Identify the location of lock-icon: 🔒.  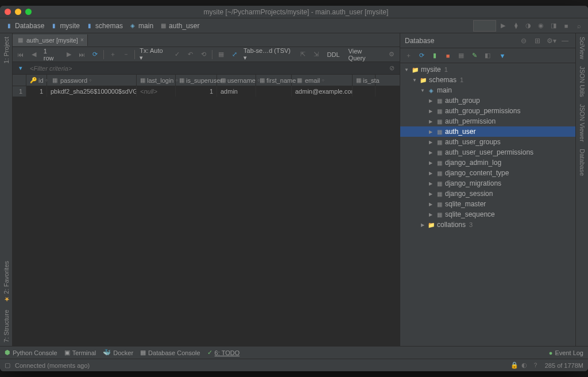
(514, 366).